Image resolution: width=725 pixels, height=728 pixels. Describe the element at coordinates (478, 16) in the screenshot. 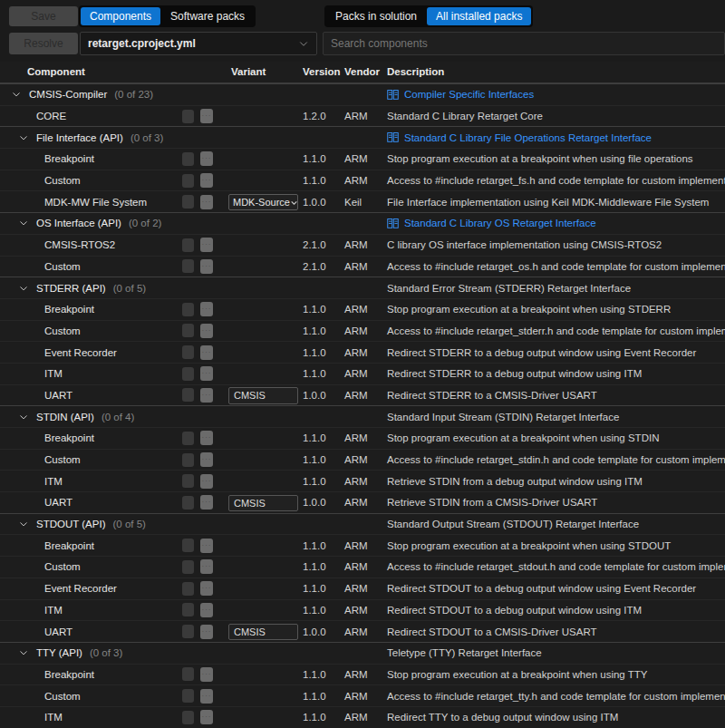

I see `tab-all-installed-packs: All installed packs` at that location.